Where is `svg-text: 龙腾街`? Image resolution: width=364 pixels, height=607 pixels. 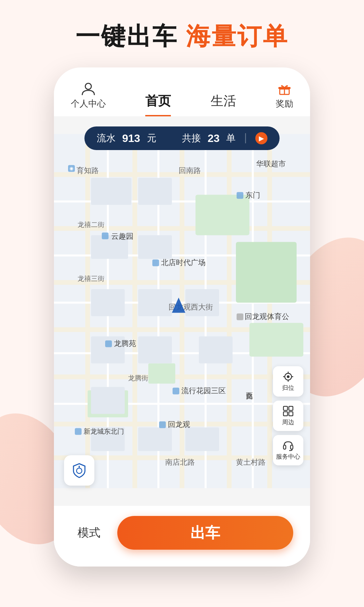
svg-text: 龙腾街 is located at coordinates (138, 378).